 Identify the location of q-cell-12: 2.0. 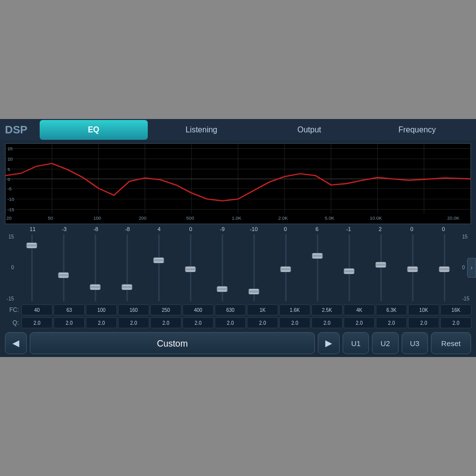
(423, 323).